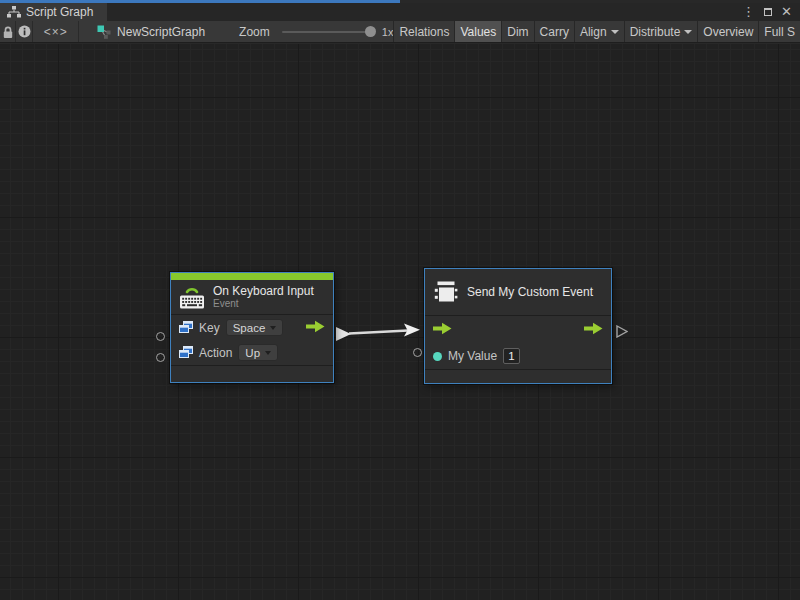 The height and width of the screenshot is (600, 800). Describe the element at coordinates (388, 32) in the screenshot. I see `zoom-value: 1x` at that location.